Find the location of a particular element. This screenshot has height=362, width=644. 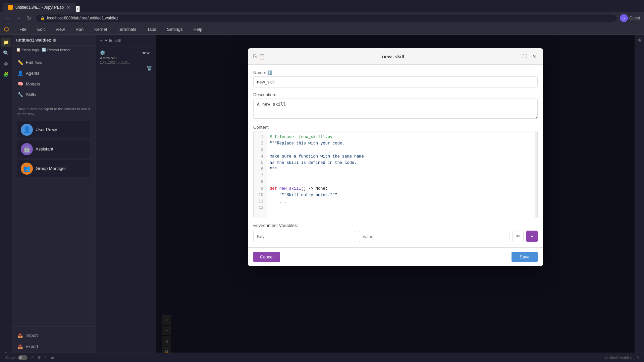

center-panel: + Add skill ⚙️ new_ A new skill 10/26/20… is located at coordinates (126, 198).